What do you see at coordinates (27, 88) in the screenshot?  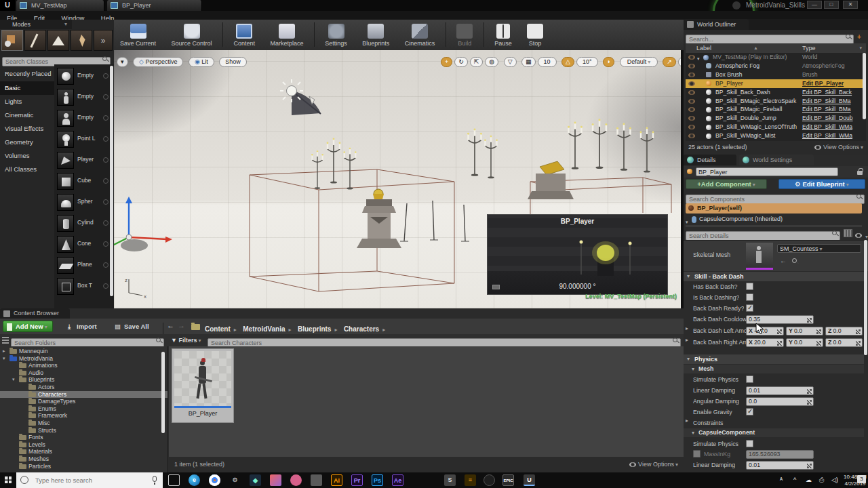 I see `category-basic: Basic` at bounding box center [27, 88].